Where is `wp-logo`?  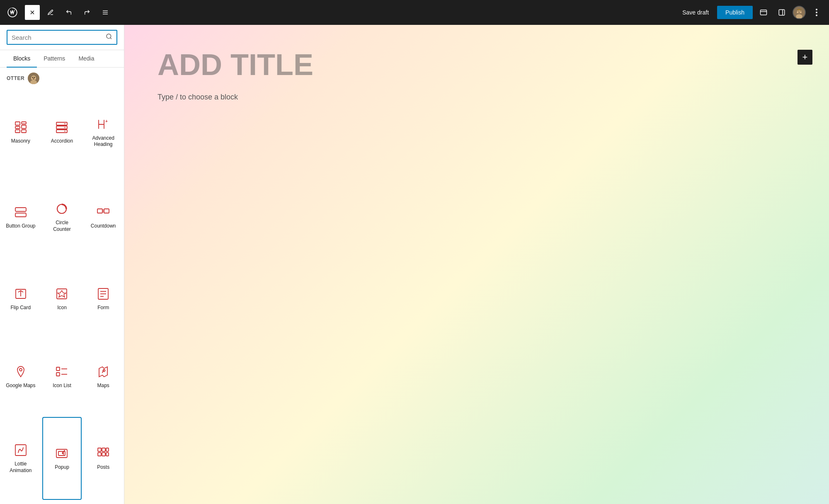
wp-logo is located at coordinates (12, 12).